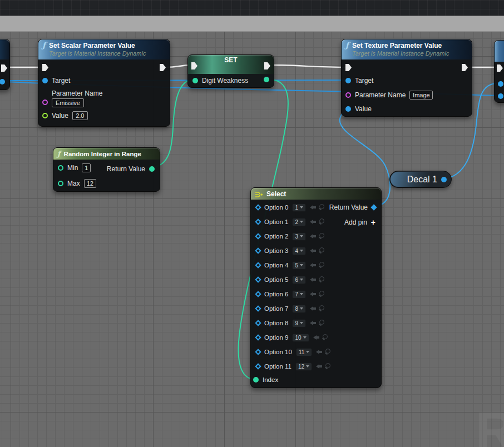 Image resolution: width=504 pixels, height=447 pixels. What do you see at coordinates (299, 237) in the screenshot?
I see `option-2-dropdown: 3` at bounding box center [299, 237].